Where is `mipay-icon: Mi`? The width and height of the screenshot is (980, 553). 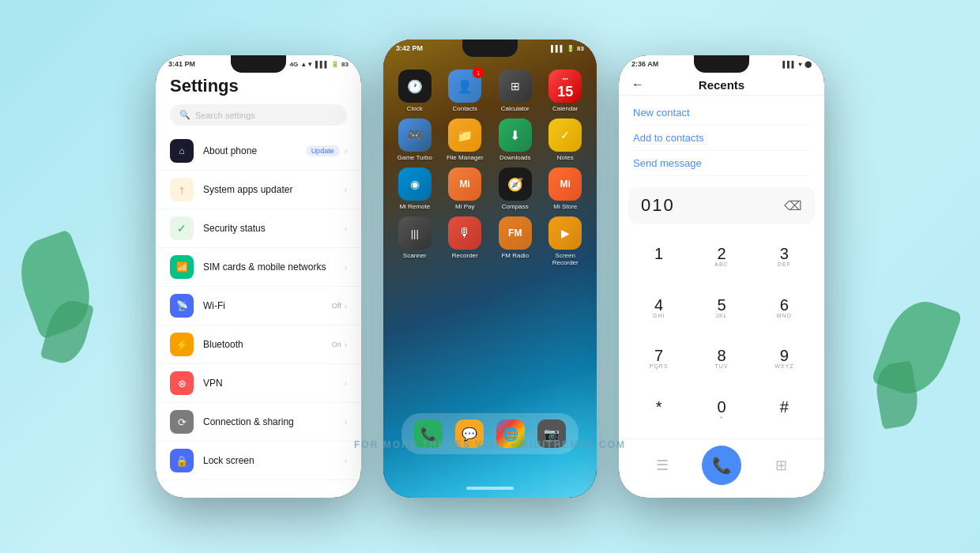 mipay-icon: Mi is located at coordinates (465, 184).